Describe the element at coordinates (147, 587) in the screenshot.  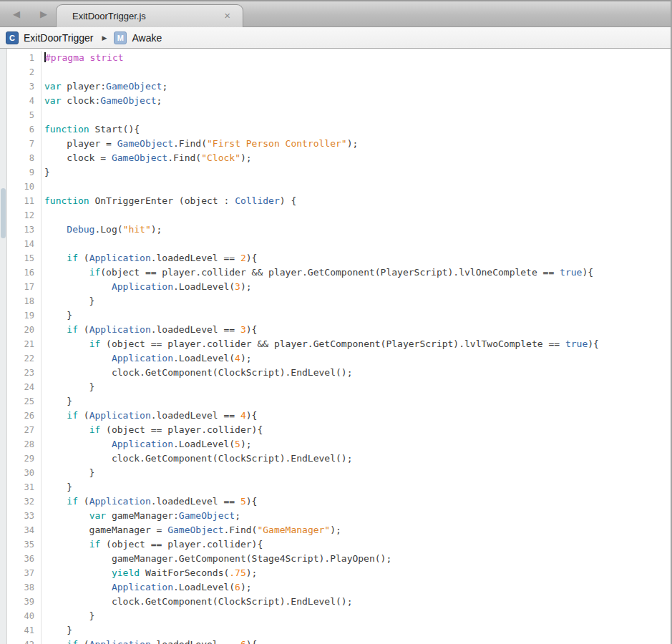
I see `code-text: Application.LoadLevel(6);` at that location.